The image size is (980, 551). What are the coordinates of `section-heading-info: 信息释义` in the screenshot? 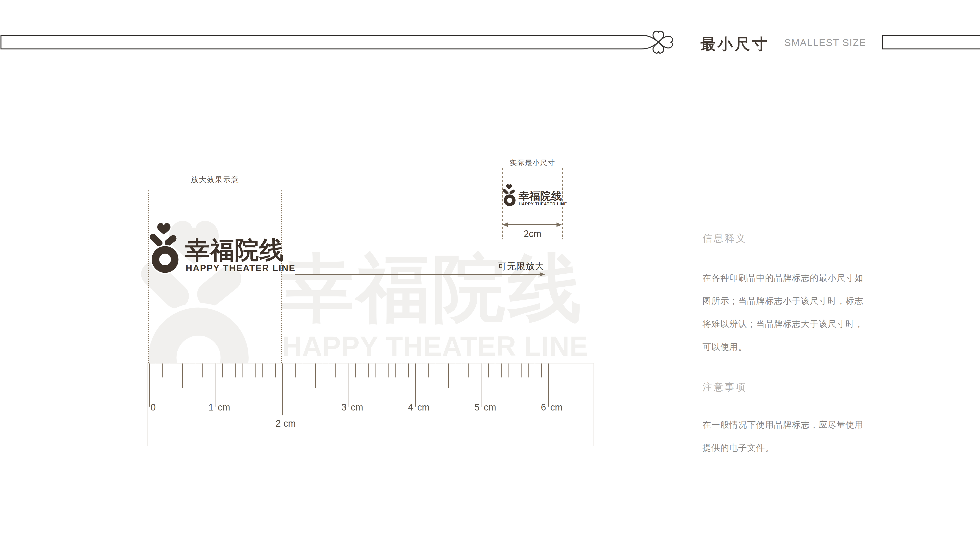 It's located at (724, 238).